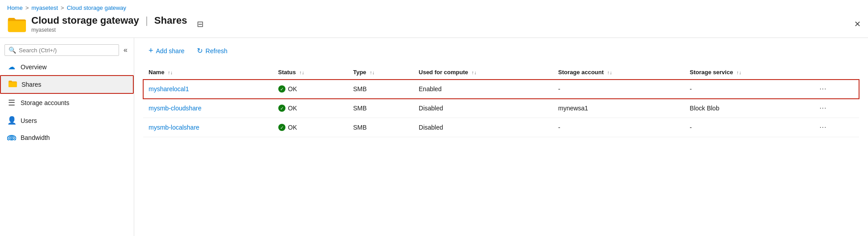 The image size is (868, 236). Describe the element at coordinates (67, 137) in the screenshot. I see `sidebar: 🔍 « ☁ Overview Shares ☰` at that location.